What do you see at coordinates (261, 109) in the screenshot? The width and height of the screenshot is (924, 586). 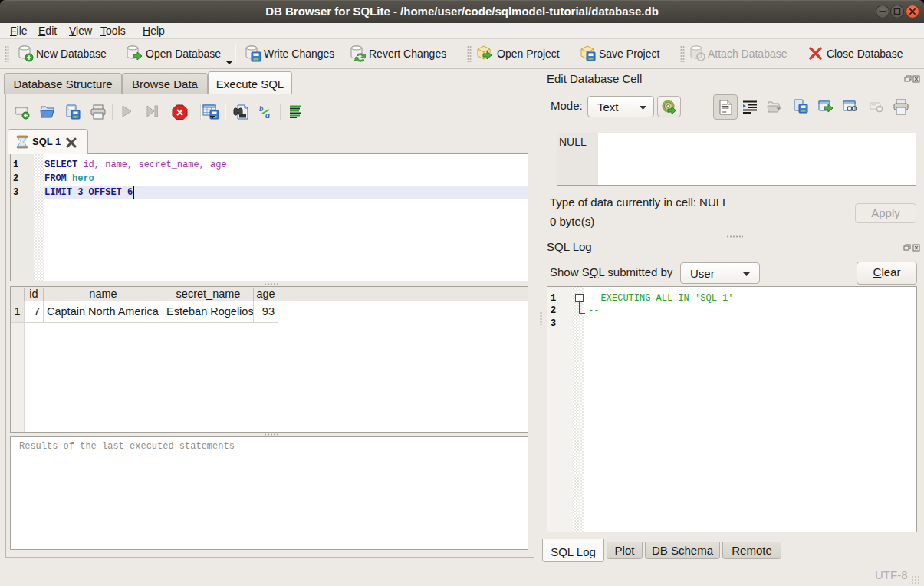 I see `svg-text: b` at bounding box center [261, 109].